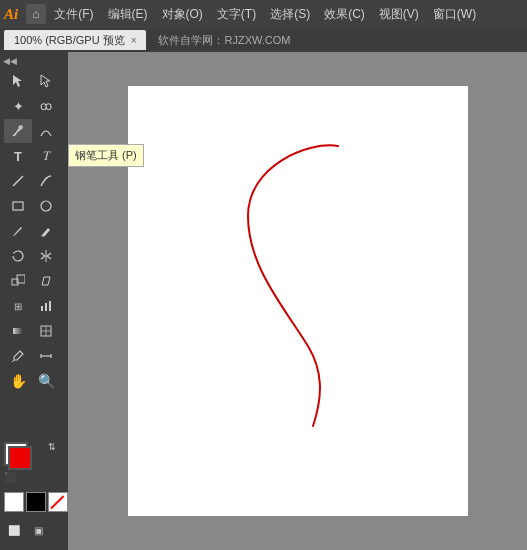  Describe the element at coordinates (18, 131) in the screenshot. I see `pen-icon` at that location.